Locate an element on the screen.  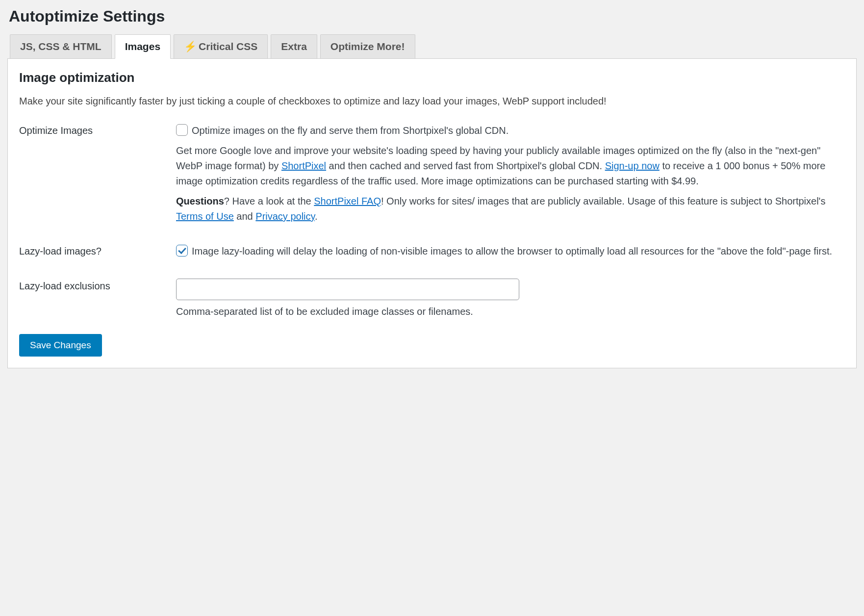
shortpixel-link: ShortPixel is located at coordinates (304, 166).